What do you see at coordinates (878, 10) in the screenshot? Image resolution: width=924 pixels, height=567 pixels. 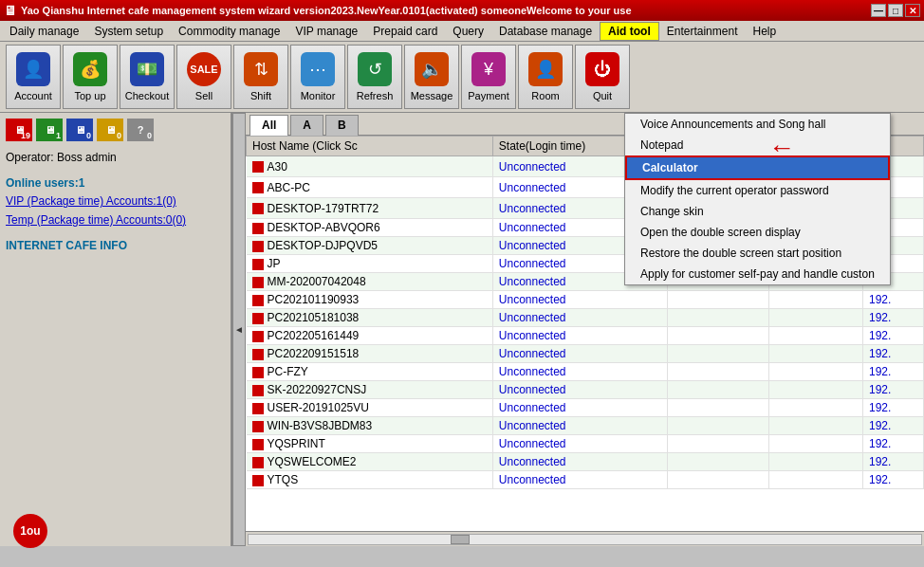 I see `minimize-button: —` at bounding box center [878, 10].